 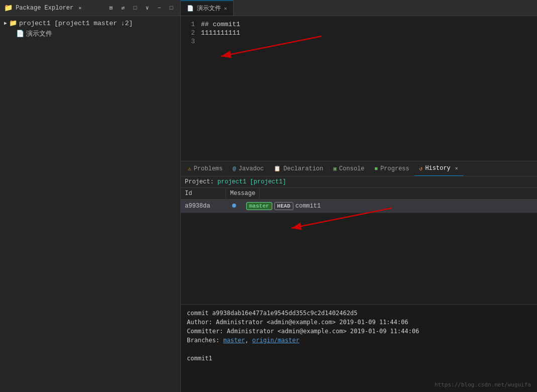 What do you see at coordinates (234, 340) in the screenshot?
I see `branch-master-link: master` at bounding box center [234, 340].